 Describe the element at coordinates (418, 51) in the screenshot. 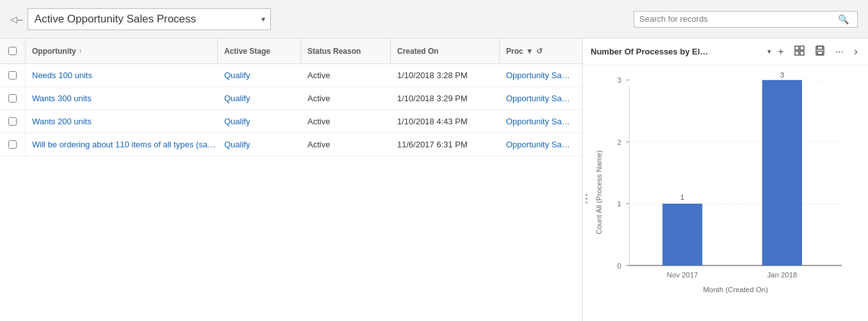

I see `col-created-label: Created On` at that location.